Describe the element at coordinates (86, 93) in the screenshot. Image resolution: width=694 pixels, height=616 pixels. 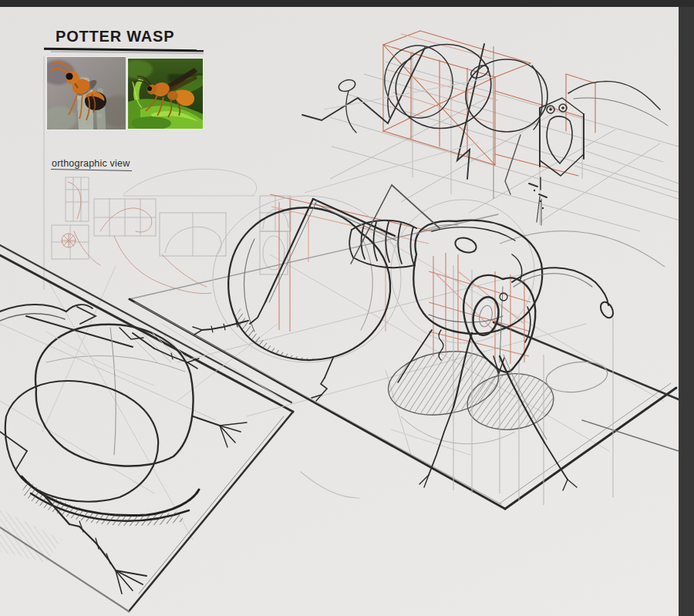
I see `wasp-on-grey-plant-illustration` at that location.